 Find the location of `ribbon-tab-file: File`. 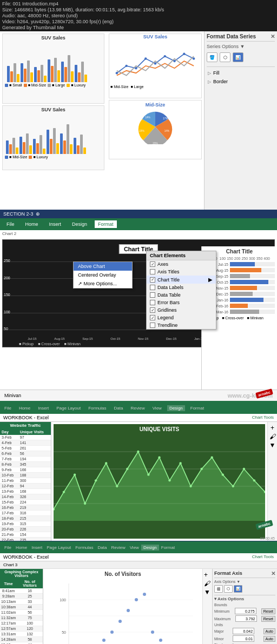

ribbon-tab-file: File is located at coordinates (8, 408).